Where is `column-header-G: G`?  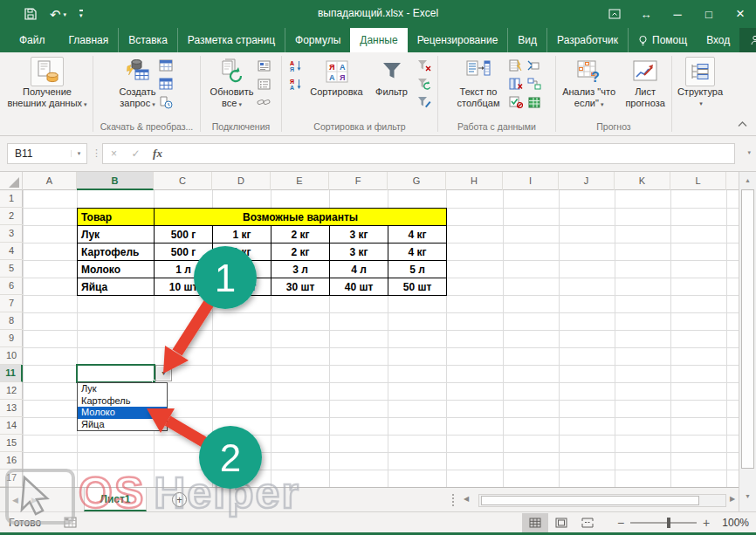 column-header-G: G is located at coordinates (417, 182).